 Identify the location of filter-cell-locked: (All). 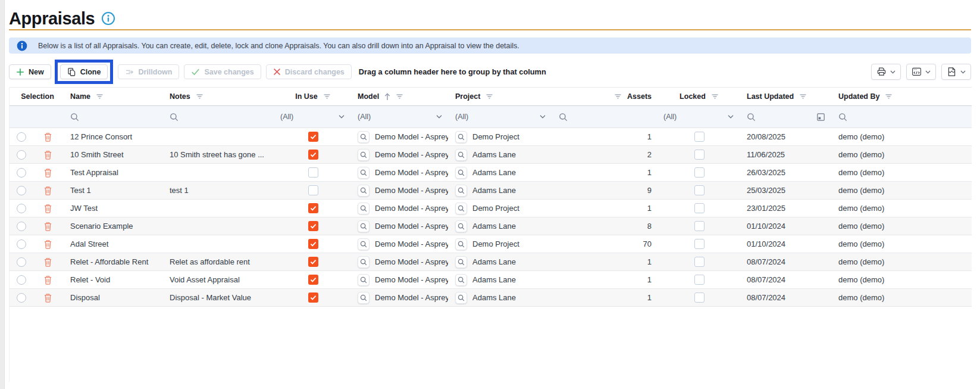
(698, 117).